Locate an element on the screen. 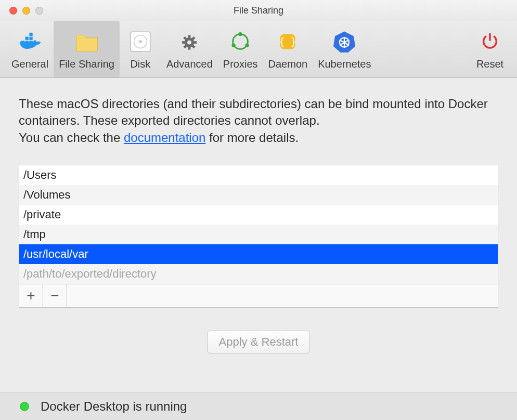  new-path-input is located at coordinates (258, 274).